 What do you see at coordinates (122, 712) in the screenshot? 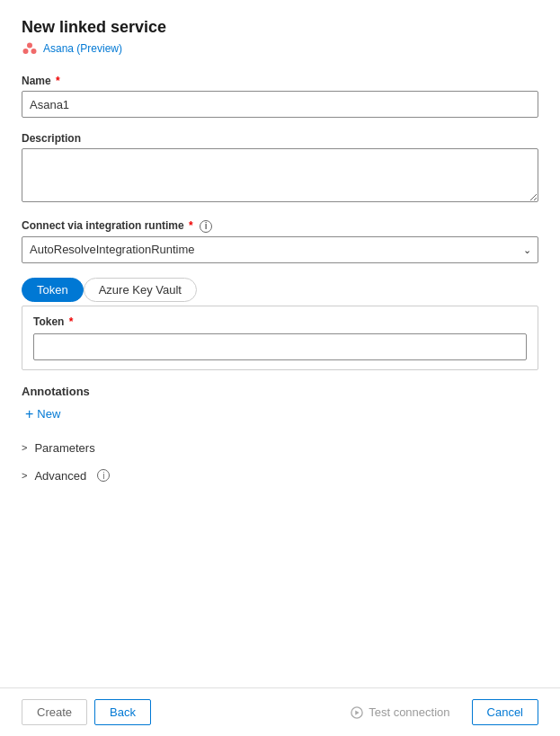
I see `back-button: Back` at bounding box center [122, 712].